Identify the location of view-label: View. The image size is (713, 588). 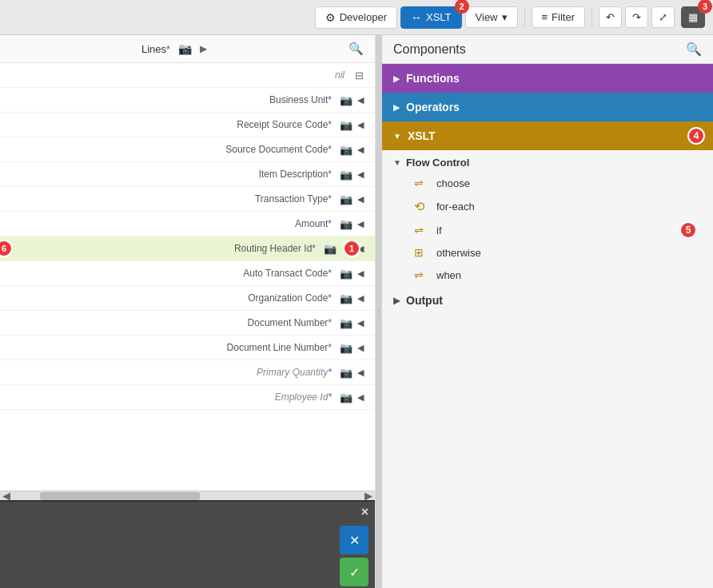
(487, 18).